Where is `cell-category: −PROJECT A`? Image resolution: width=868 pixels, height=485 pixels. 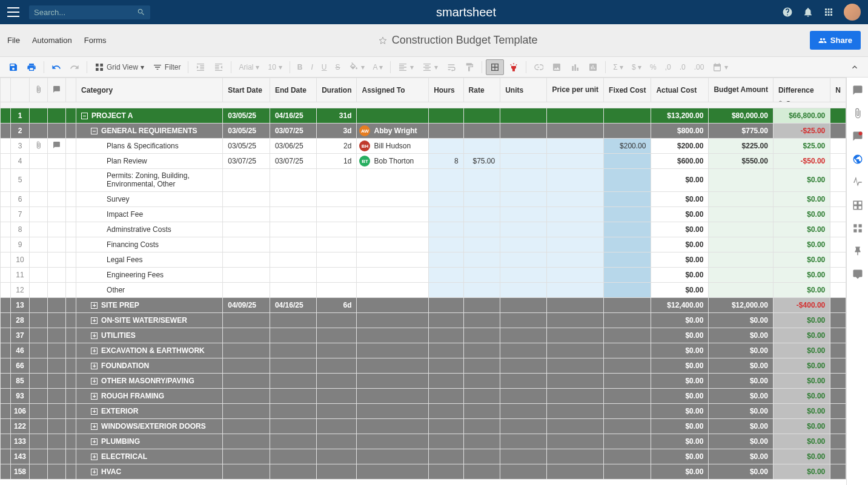
cell-category: −PROJECT A is located at coordinates (150, 116).